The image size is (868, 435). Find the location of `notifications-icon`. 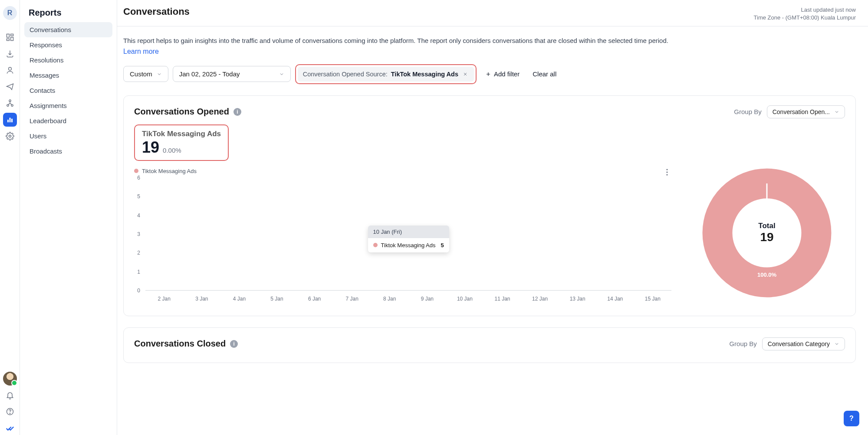

notifications-icon is located at coordinates (10, 395).